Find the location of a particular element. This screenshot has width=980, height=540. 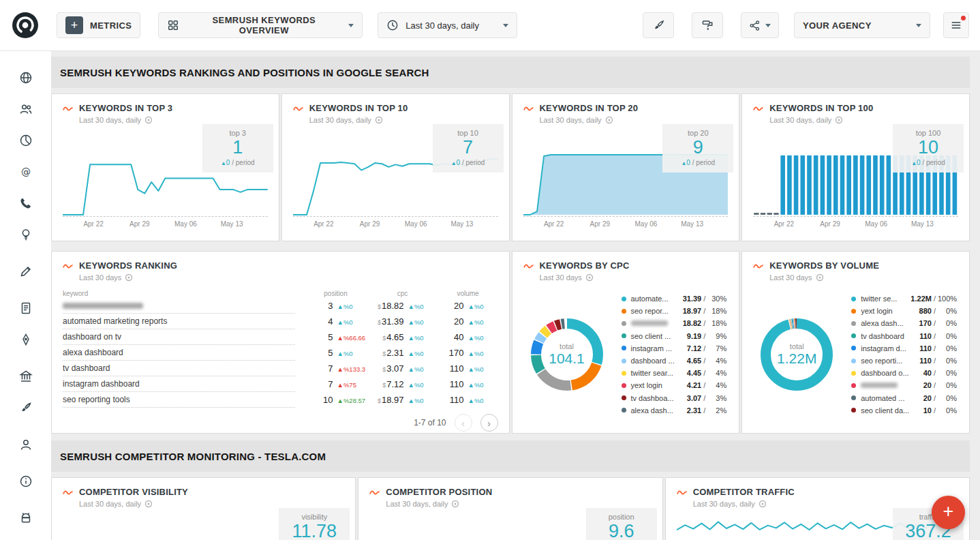

theme-brush-icon is located at coordinates (658, 26).